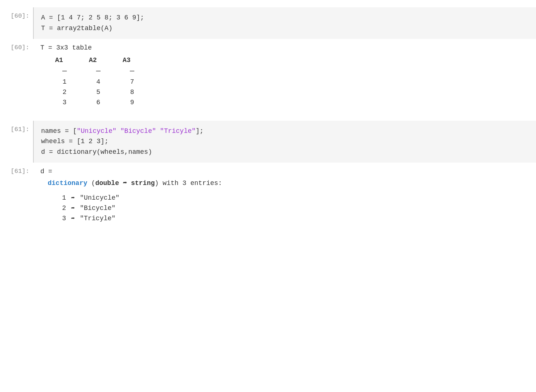 This screenshot has width=536, height=392. Describe the element at coordinates (285, 142) in the screenshot. I see `cell-61-line2: wheels = [1 2 3];` at that location.